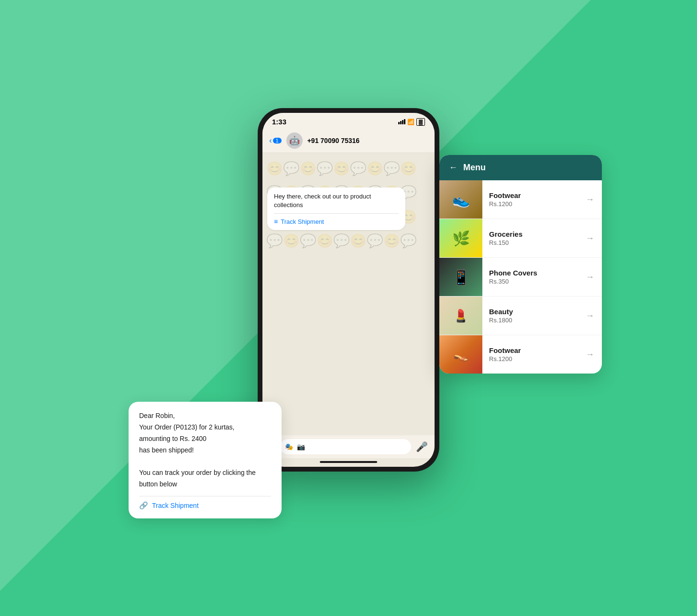 The width and height of the screenshot is (697, 616). Describe the element at coordinates (197, 473) in the screenshot. I see `order-line6: You can track your order by clicking the` at that location.